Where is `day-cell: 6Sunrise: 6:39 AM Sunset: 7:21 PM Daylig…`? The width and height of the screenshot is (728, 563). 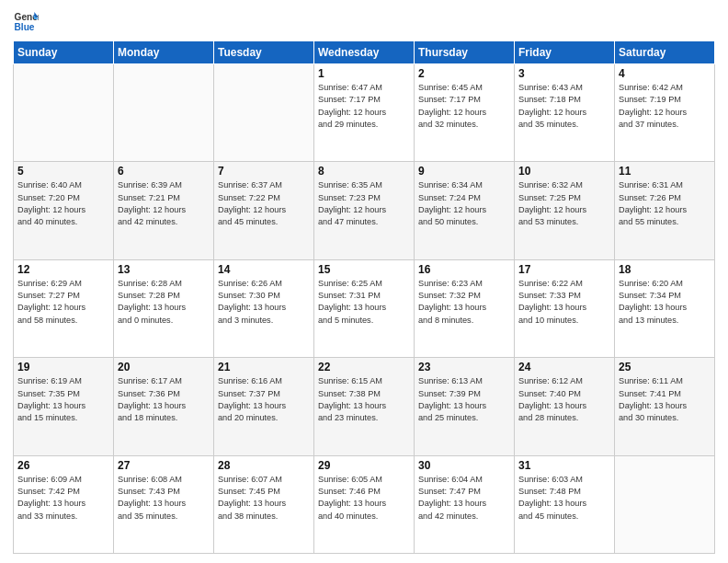
day-cell: 6Sunrise: 6:39 AM Sunset: 7:21 PM Daylig… is located at coordinates (164, 211).